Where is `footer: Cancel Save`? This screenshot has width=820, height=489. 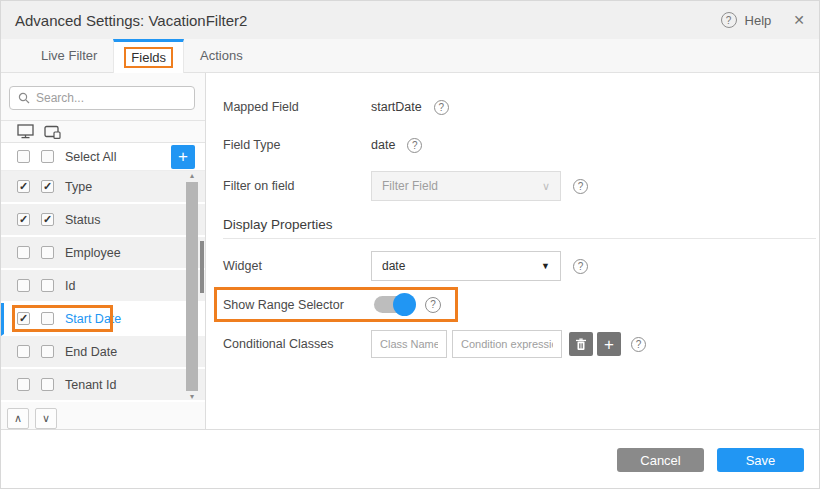
footer: Cancel Save is located at coordinates (410, 460).